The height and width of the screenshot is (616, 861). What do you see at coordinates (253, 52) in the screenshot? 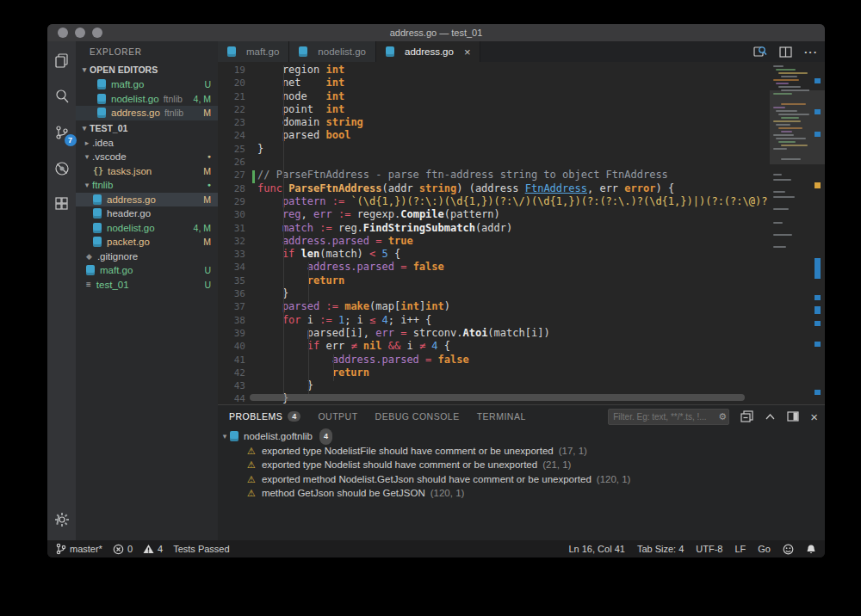
I see `tab-maft.go: maft.go` at bounding box center [253, 52].